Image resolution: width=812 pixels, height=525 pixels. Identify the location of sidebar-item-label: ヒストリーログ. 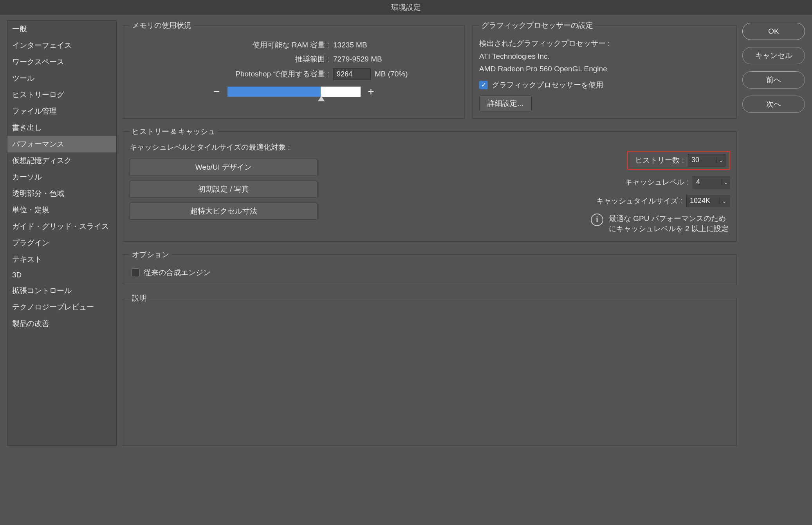
(38, 95).